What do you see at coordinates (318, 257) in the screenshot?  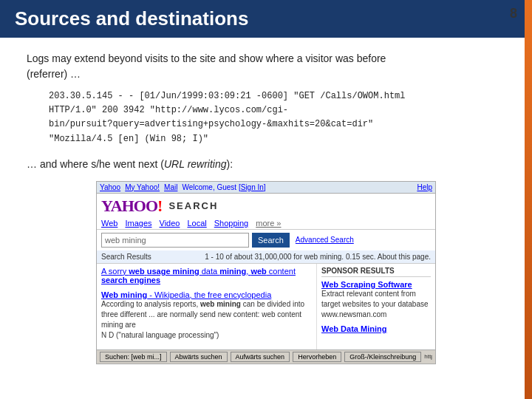 I see `results-count: 1 - 10 of about 31,000,000 for web minin…` at bounding box center [318, 257].